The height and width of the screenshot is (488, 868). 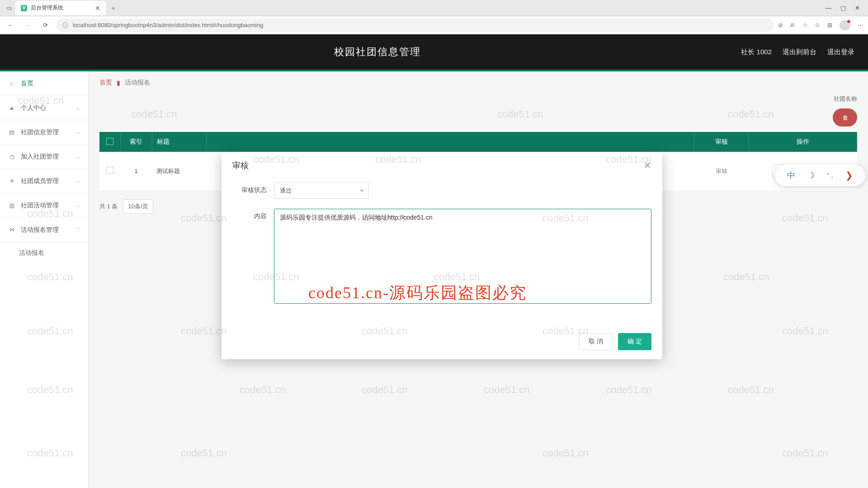 What do you see at coordinates (434, 25) in the screenshot?
I see `address-bar: ← → ⟳ ⓘ localhost:8080/springbootnp4n3/a…` at bounding box center [434, 25].